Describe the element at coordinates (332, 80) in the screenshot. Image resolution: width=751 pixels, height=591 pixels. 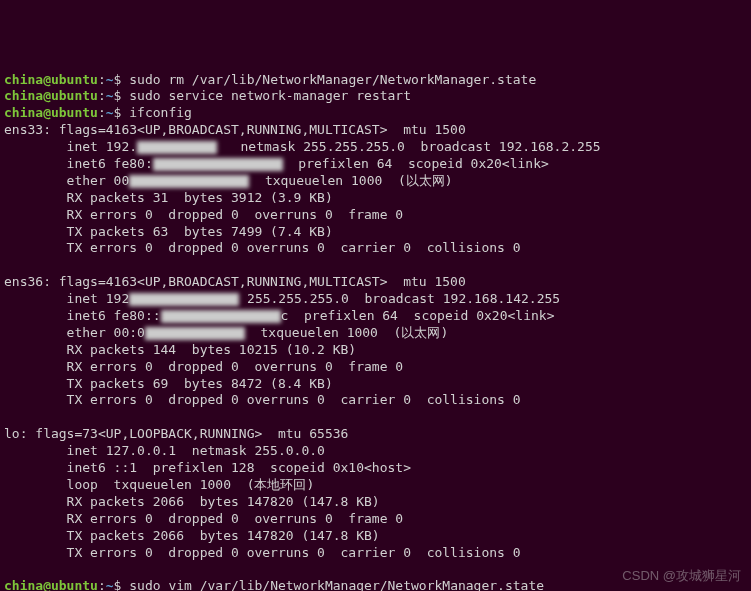
I see `command-1: sudo rm /var/lib/NetworkManager/NetworkM…` at that location.